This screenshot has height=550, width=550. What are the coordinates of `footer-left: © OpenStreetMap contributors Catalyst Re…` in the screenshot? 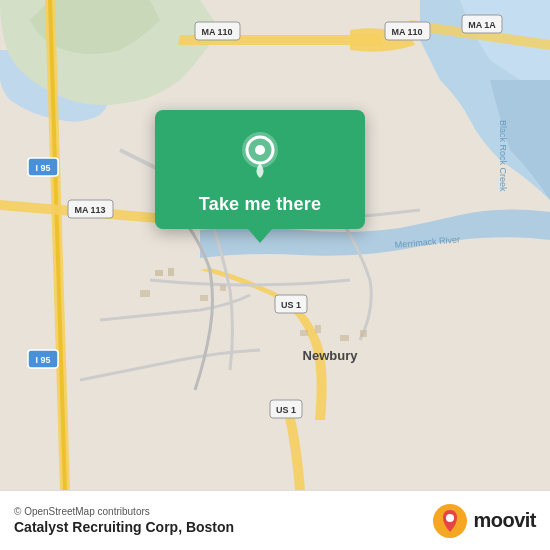 It's located at (124, 520).